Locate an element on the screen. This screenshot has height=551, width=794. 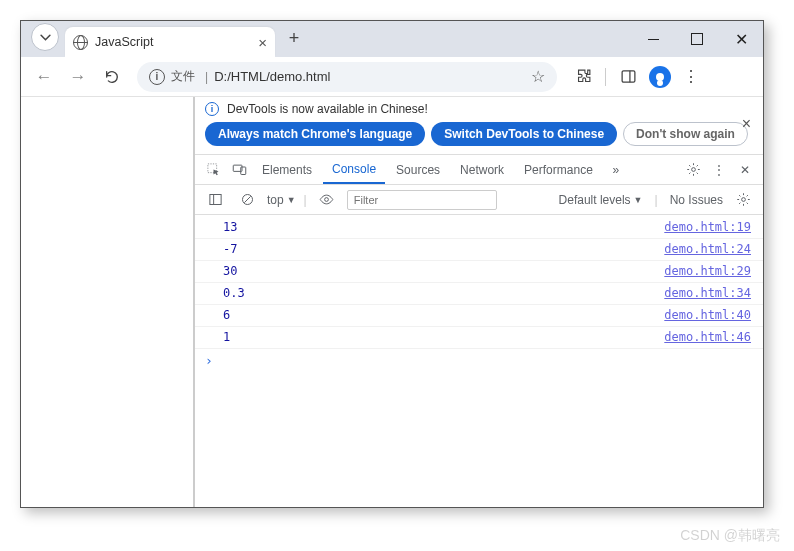
levels-label: Default levels is located at coordinates (595, 200).